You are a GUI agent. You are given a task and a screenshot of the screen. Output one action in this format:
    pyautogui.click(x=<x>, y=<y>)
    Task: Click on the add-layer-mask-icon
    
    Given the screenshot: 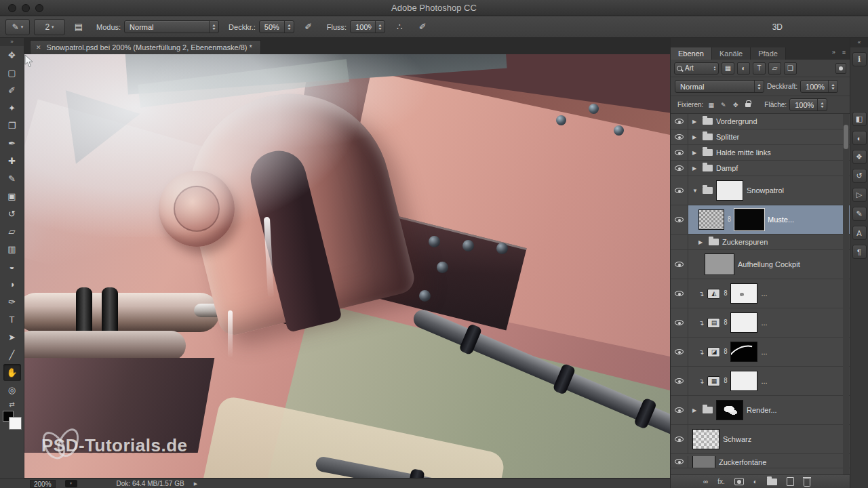 What is the action you would take?
    pyautogui.click(x=739, y=481)
    